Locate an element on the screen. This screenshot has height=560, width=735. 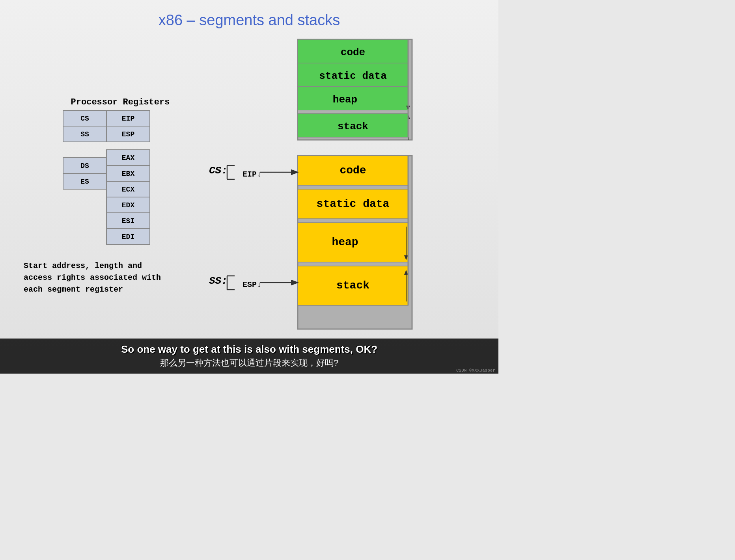
svg-text: CS is located at coordinates (85, 119).